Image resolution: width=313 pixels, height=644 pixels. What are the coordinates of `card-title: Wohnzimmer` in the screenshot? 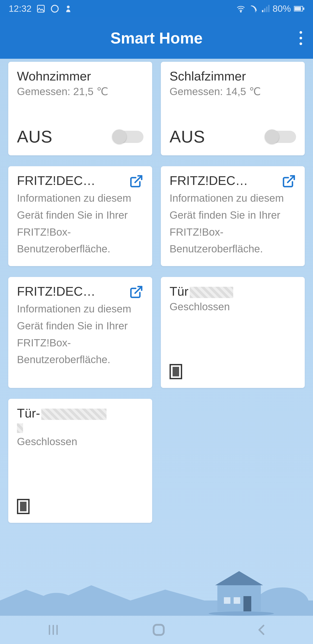 It's located at (80, 76).